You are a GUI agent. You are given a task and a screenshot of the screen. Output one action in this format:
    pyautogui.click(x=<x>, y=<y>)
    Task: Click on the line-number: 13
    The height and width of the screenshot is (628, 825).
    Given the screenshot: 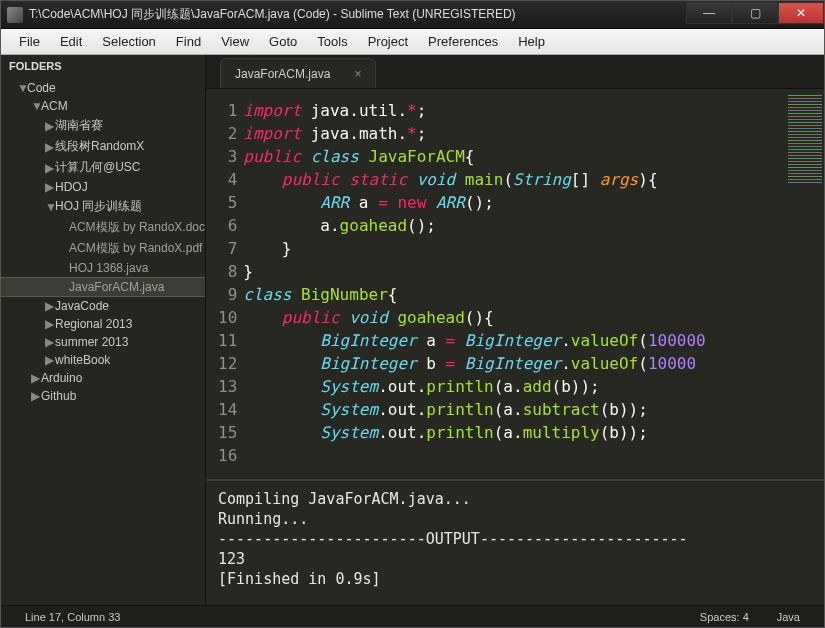 What is the action you would take?
    pyautogui.click(x=228, y=386)
    